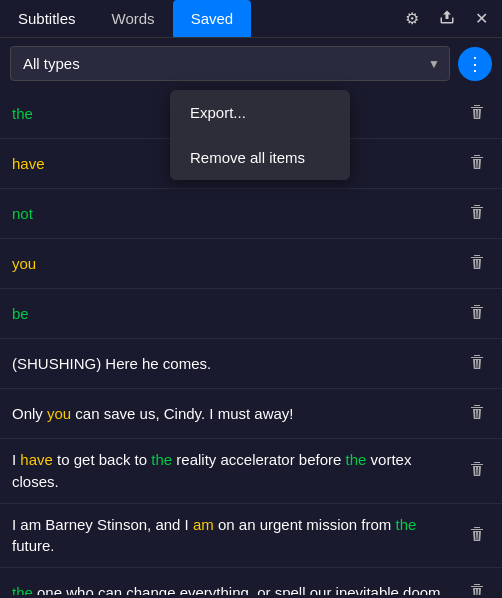 The image size is (502, 598). I want to click on list-item-text: not, so click(237, 214).